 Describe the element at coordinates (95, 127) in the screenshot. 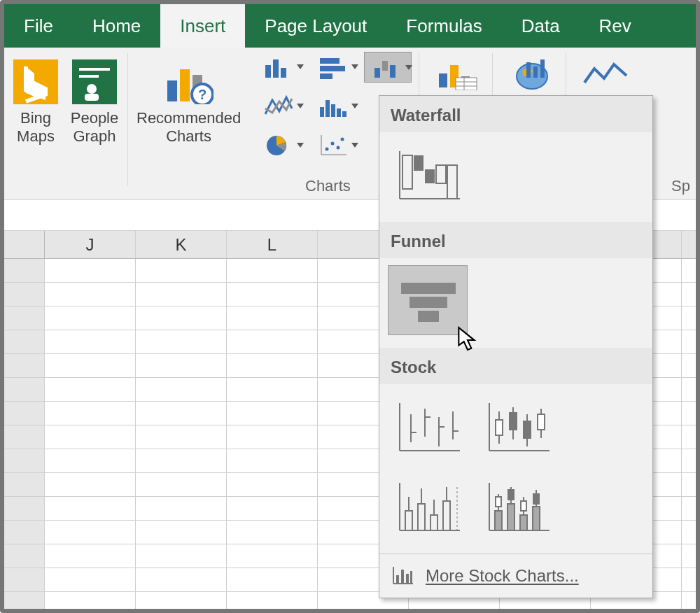

I see `people-graph-label: People Graph` at that location.